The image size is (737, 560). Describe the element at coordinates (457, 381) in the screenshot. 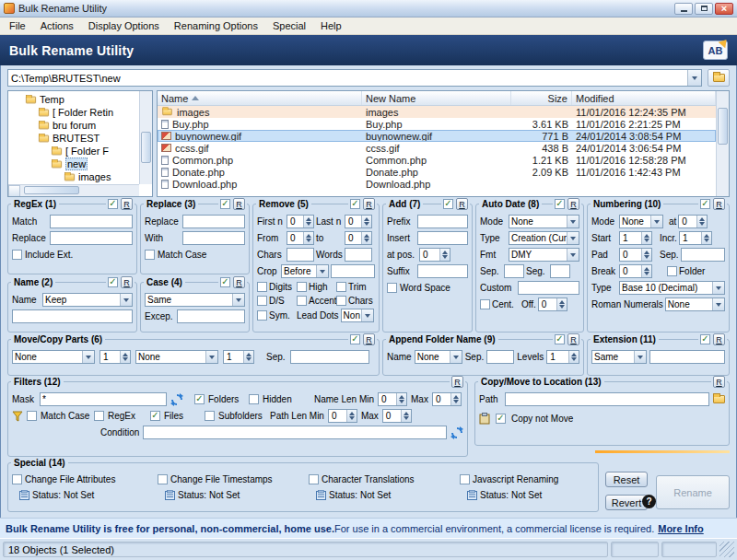

I see `filters-reset-button: R` at that location.